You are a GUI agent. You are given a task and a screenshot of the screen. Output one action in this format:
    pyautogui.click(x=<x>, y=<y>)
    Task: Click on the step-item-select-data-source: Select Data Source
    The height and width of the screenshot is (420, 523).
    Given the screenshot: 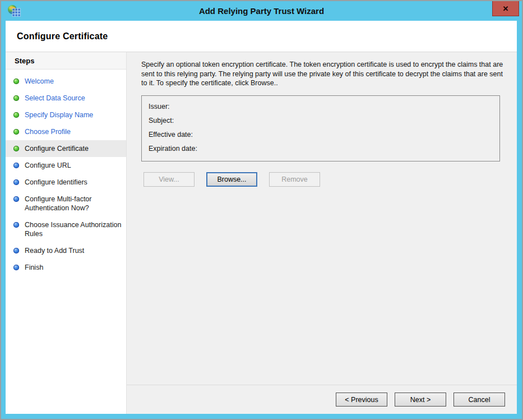 What is the action you would take?
    pyautogui.click(x=66, y=98)
    